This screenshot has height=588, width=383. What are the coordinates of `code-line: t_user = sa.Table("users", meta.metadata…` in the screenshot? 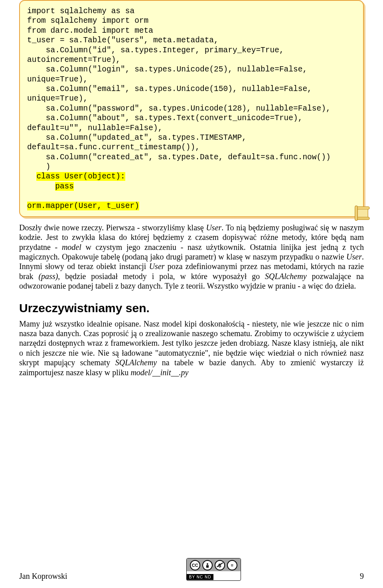 It's located at (192, 40).